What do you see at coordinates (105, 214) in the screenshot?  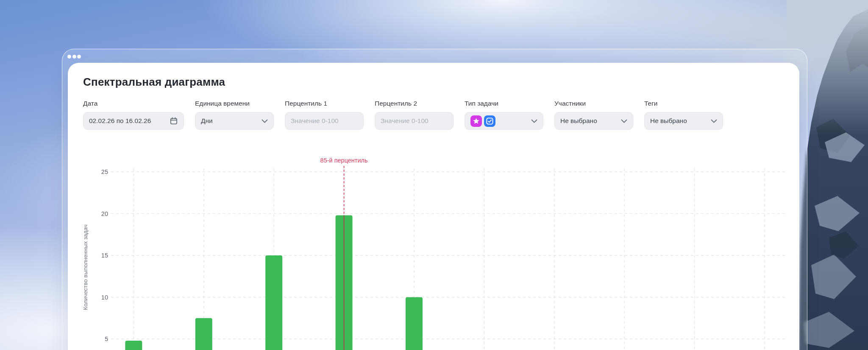 I see `y-tick-label: 20` at bounding box center [105, 214].